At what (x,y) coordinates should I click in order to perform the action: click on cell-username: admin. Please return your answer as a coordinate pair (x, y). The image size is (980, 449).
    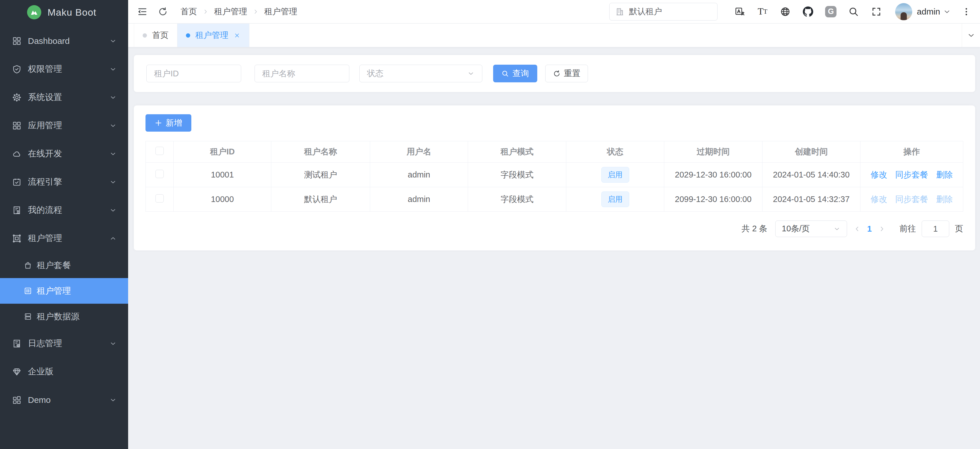
    Looking at the image, I should click on (419, 175).